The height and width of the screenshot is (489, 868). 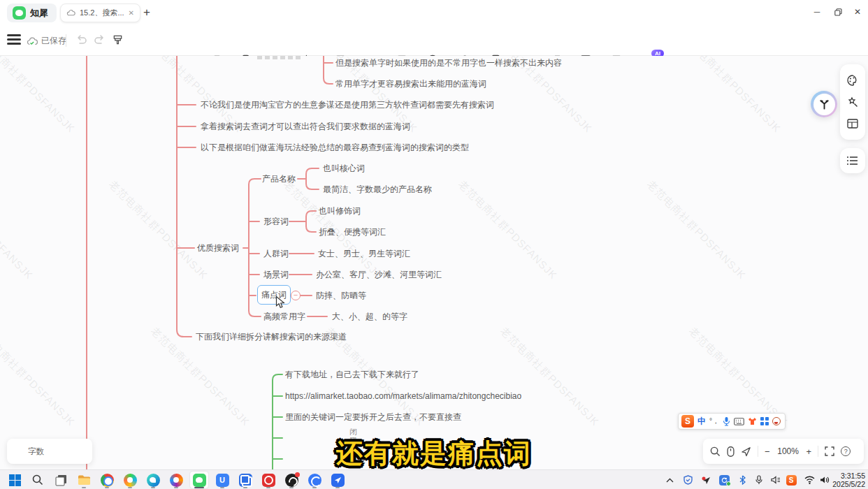 What do you see at coordinates (50, 451) in the screenshot?
I see `word-count-card: 字数` at bounding box center [50, 451].